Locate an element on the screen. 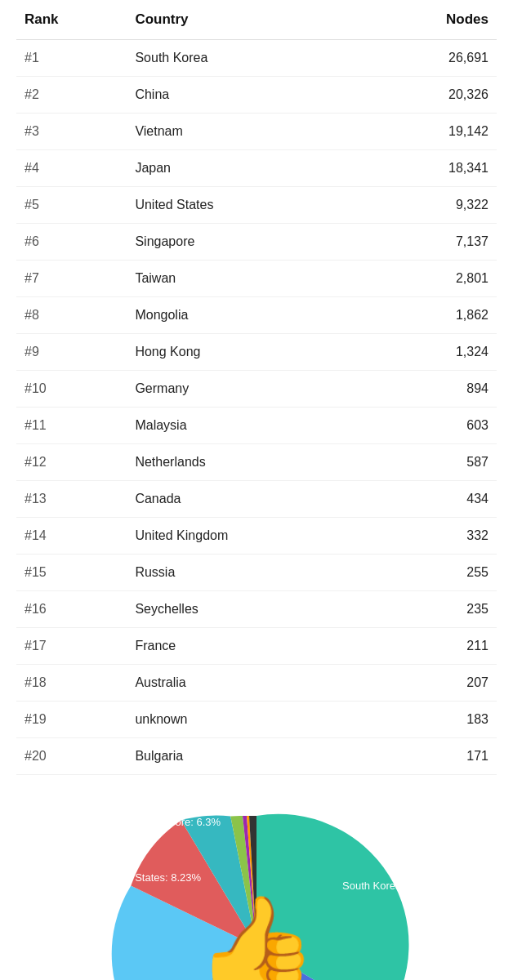 Image resolution: width=513 pixels, height=980 pixels. table-row: #19 unknown 183 is located at coordinates (256, 720).